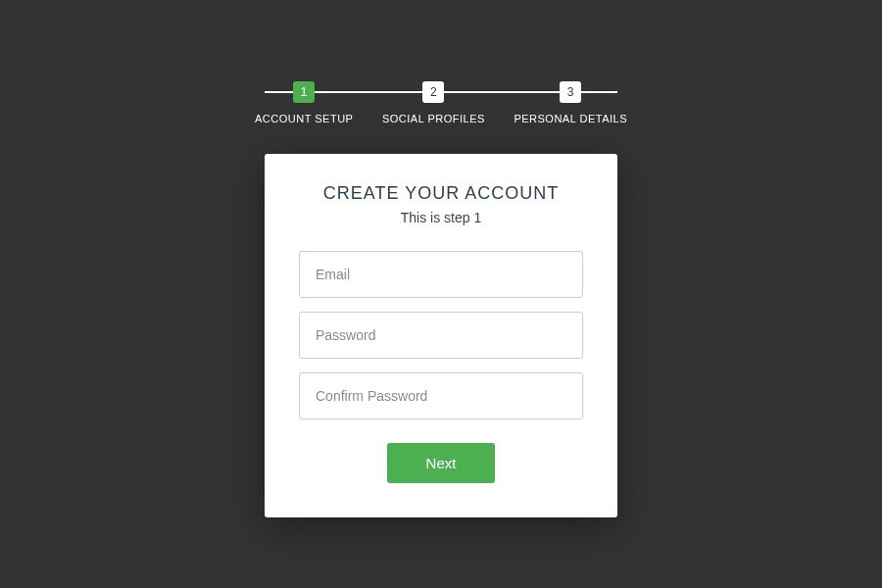  What do you see at coordinates (441, 218) in the screenshot?
I see `card-subtitle: This is step 1` at bounding box center [441, 218].